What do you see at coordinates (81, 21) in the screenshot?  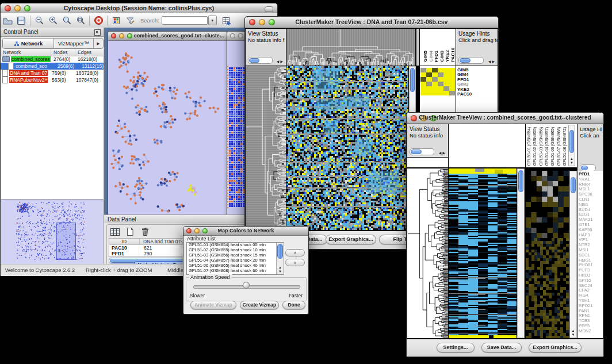 I see `zoom-fit-icon` at bounding box center [81, 21].